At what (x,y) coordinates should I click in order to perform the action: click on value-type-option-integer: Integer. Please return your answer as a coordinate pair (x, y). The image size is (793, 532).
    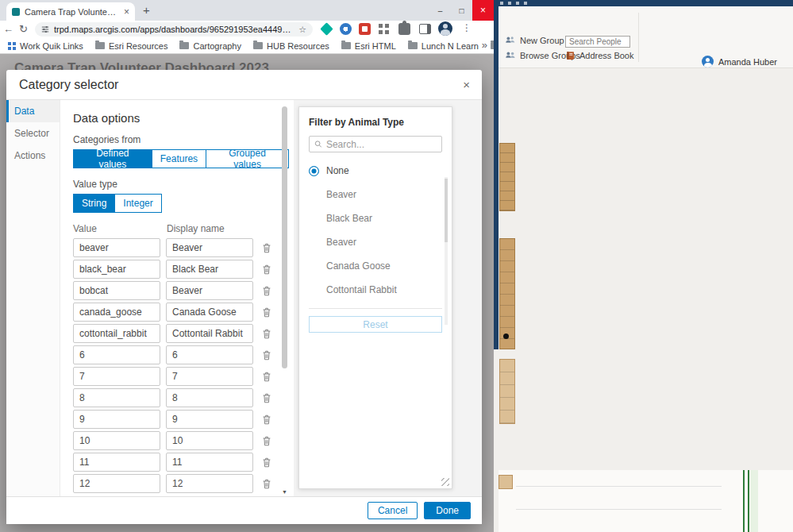
    Looking at the image, I should click on (138, 203).